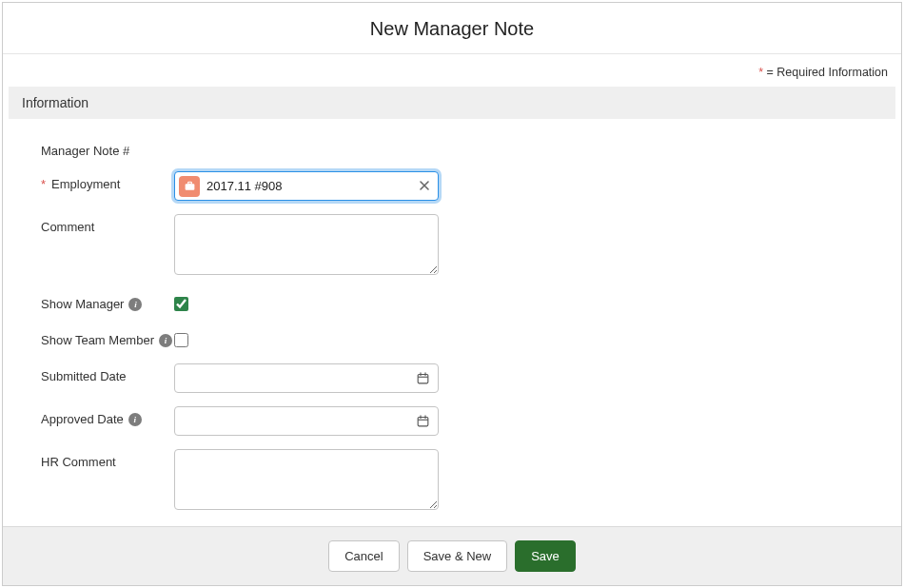  Describe the element at coordinates (312, 186) in the screenshot. I see `employment-value: 2017.11 #908` at that location.